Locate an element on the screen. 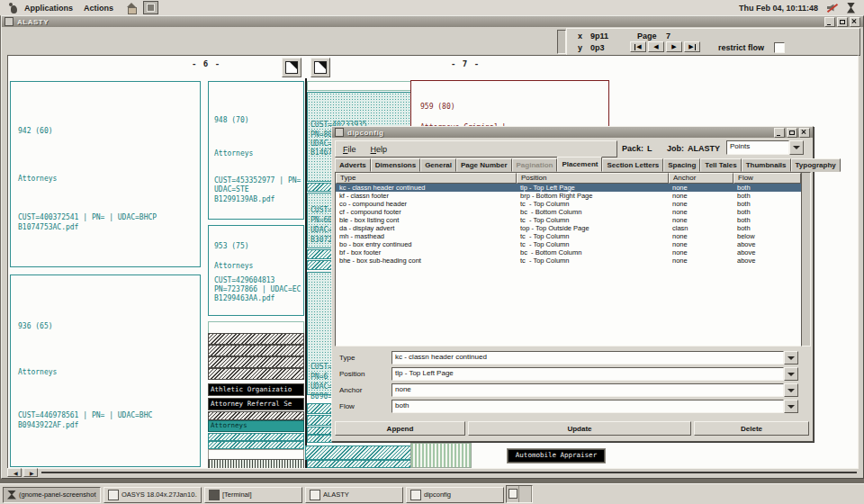  taskbar-item: [Terminal] is located at coordinates (254, 495).